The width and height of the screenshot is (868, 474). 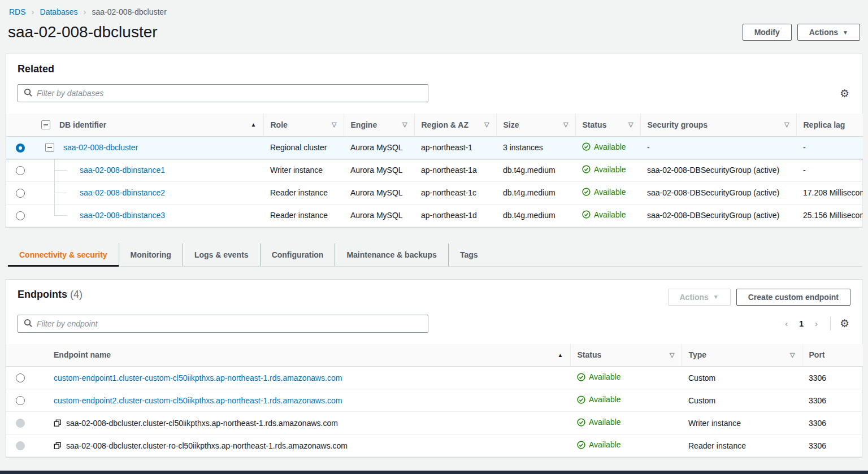 What do you see at coordinates (50, 147) in the screenshot?
I see `collapse-row-icon` at bounding box center [50, 147].